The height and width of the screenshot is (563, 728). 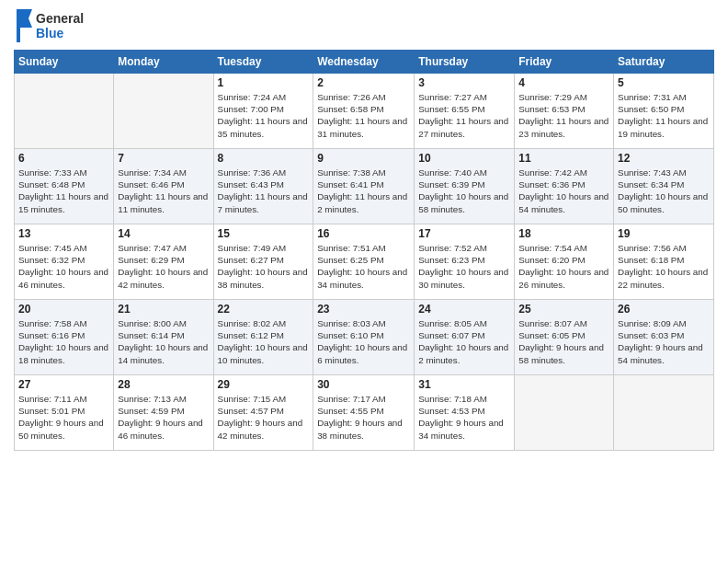 What do you see at coordinates (364, 187) in the screenshot?
I see `calendar-cell: 9Sunrise: 7:38 AM Sunset: 6:41 PM Daylig…` at bounding box center [364, 187].